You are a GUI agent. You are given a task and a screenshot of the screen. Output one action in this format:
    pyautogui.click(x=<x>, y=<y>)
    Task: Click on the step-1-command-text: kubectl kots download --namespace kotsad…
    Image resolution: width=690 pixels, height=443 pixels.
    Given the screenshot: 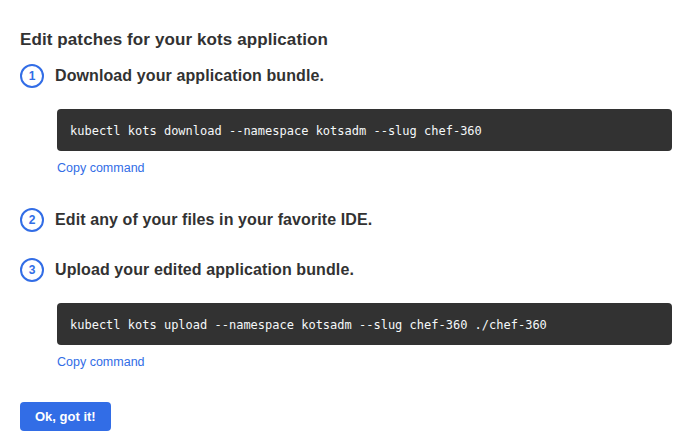 What is the action you would take?
    pyautogui.click(x=276, y=131)
    